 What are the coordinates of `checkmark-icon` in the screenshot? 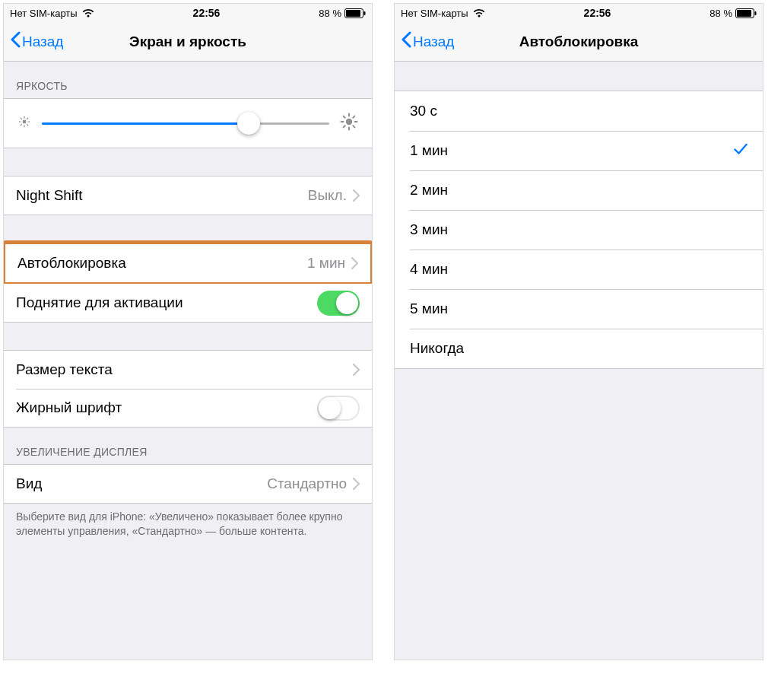 It's located at (741, 151).